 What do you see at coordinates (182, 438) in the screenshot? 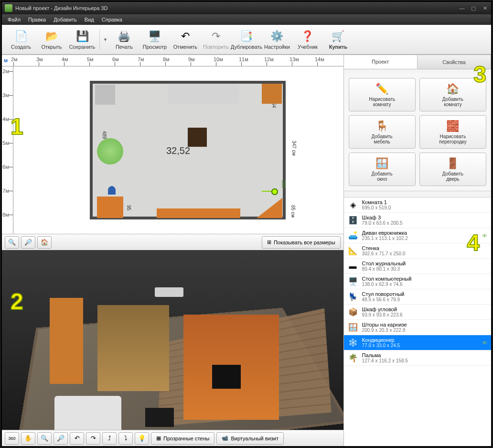
I see `transparent-walls-button: ▦ Прозрачные стены` at bounding box center [182, 438].